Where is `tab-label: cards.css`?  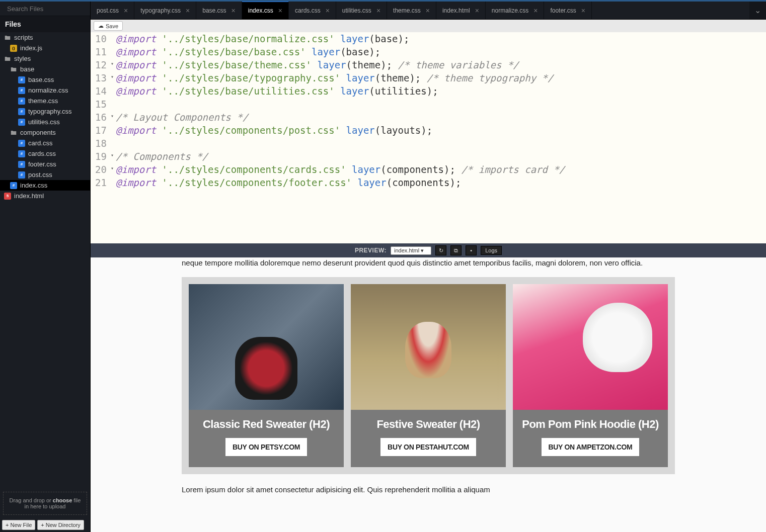
tab-label: cards.css is located at coordinates (308, 11).